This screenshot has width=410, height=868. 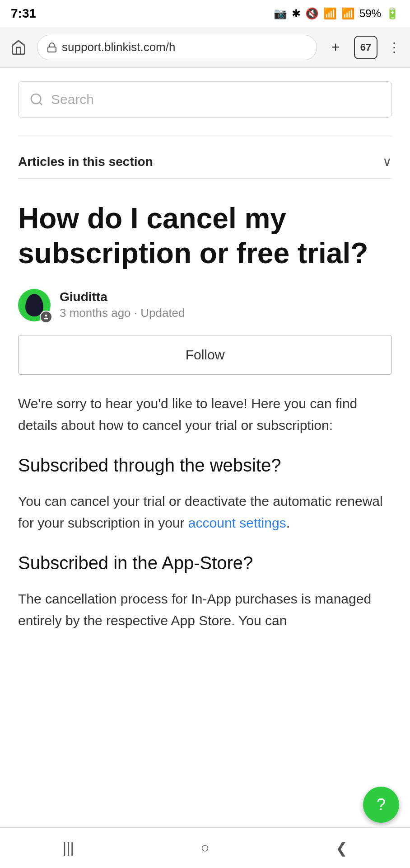 What do you see at coordinates (122, 313) in the screenshot?
I see `author-meta: 3 months ago · Updated` at bounding box center [122, 313].